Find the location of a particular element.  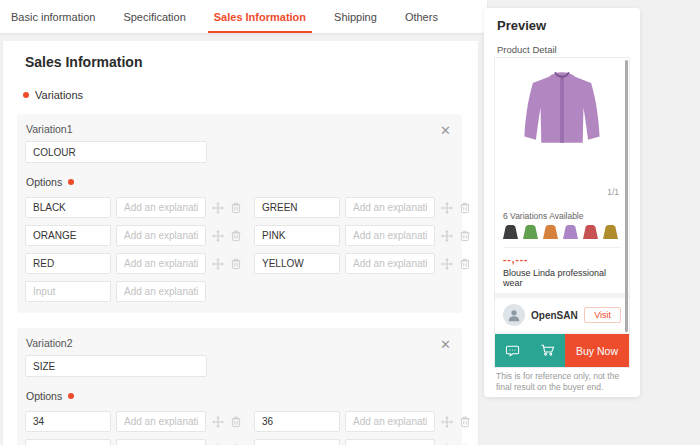

image-page-indicator: 1/1 is located at coordinates (613, 192).